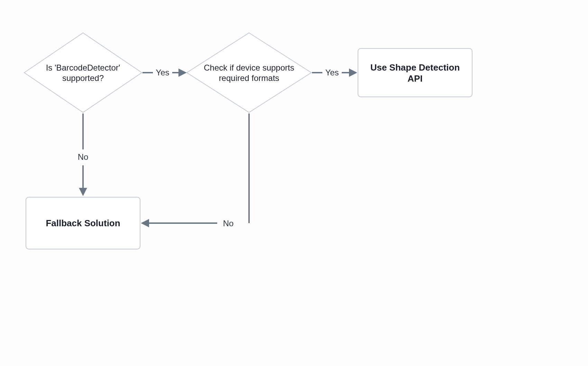 The width and height of the screenshot is (588, 366). I want to click on result-fallback-text: Fallback Solution, so click(83, 223).